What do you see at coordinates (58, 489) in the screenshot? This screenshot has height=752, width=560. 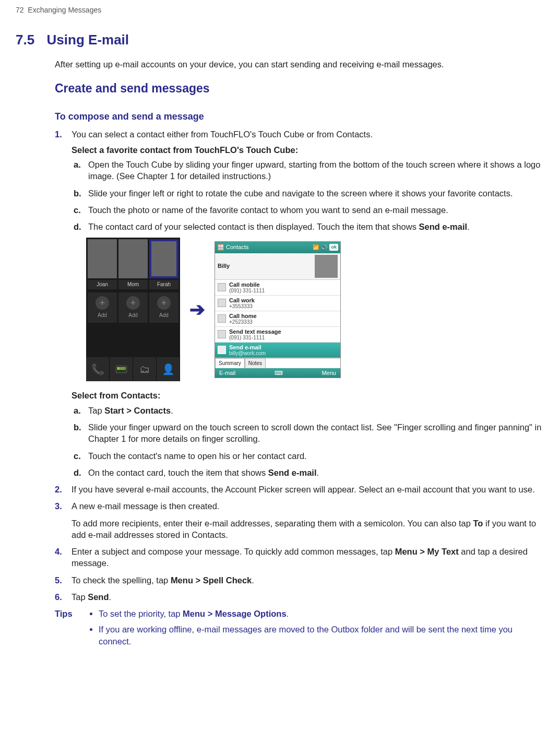 I see `step-number: 2.` at bounding box center [58, 489].